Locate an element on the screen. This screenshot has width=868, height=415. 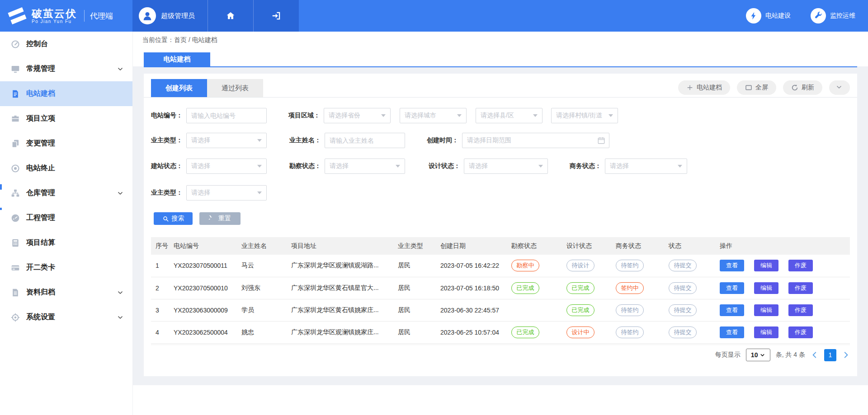
briefcase-icon is located at coordinates (15, 119).